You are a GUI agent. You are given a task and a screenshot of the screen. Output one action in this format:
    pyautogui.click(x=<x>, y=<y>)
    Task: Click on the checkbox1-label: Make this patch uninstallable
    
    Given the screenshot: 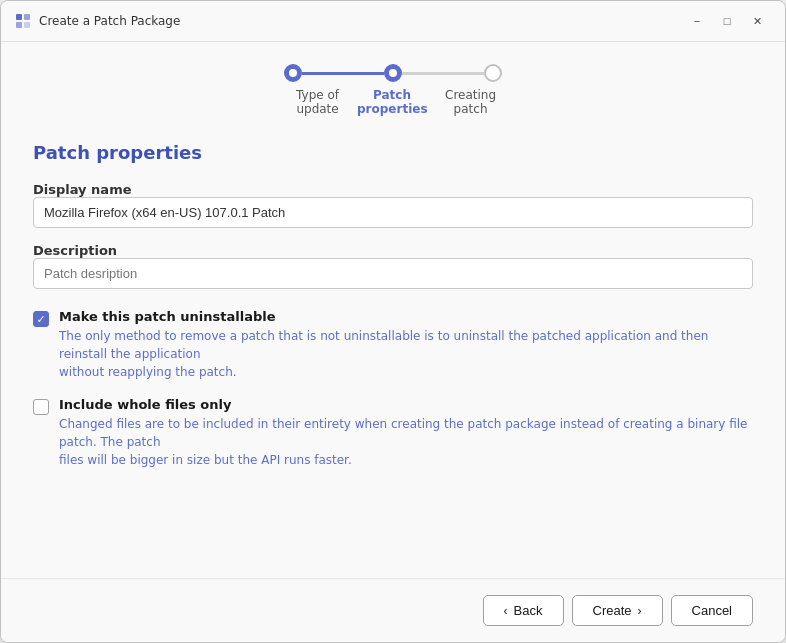 What is the action you would take?
    pyautogui.click(x=406, y=316)
    